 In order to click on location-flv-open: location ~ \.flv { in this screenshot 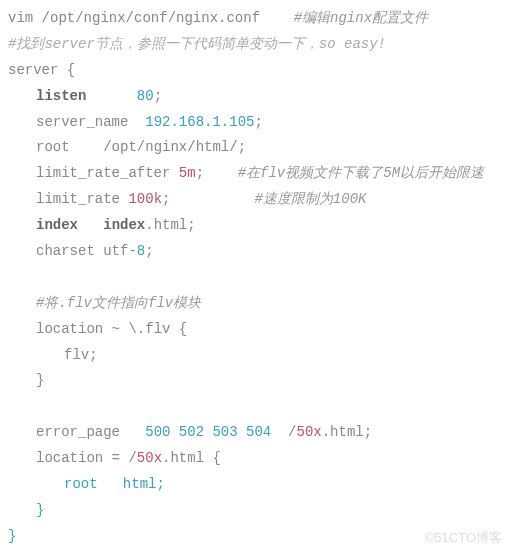, I will do `click(255, 330)`.